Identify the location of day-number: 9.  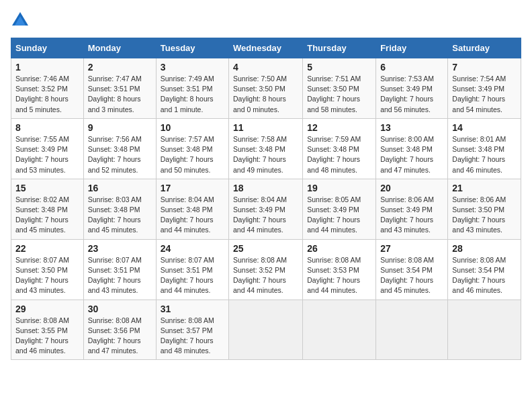
(120, 128).